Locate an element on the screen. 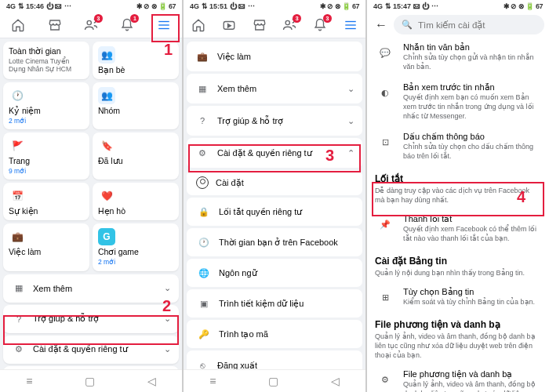 The width and height of the screenshot is (549, 392). sub-language: 🌐 Ngôn ngữ is located at coordinates (274, 273).